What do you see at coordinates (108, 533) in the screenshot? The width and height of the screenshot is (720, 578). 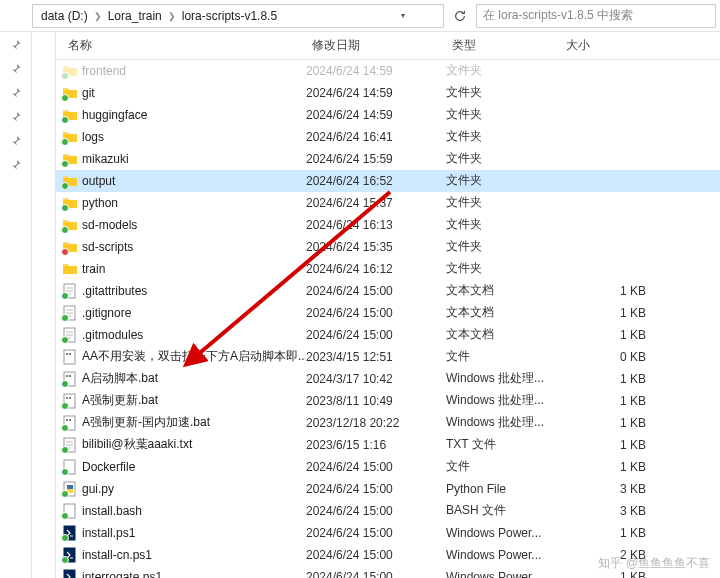 I see `file-name: install.ps1` at bounding box center [108, 533].